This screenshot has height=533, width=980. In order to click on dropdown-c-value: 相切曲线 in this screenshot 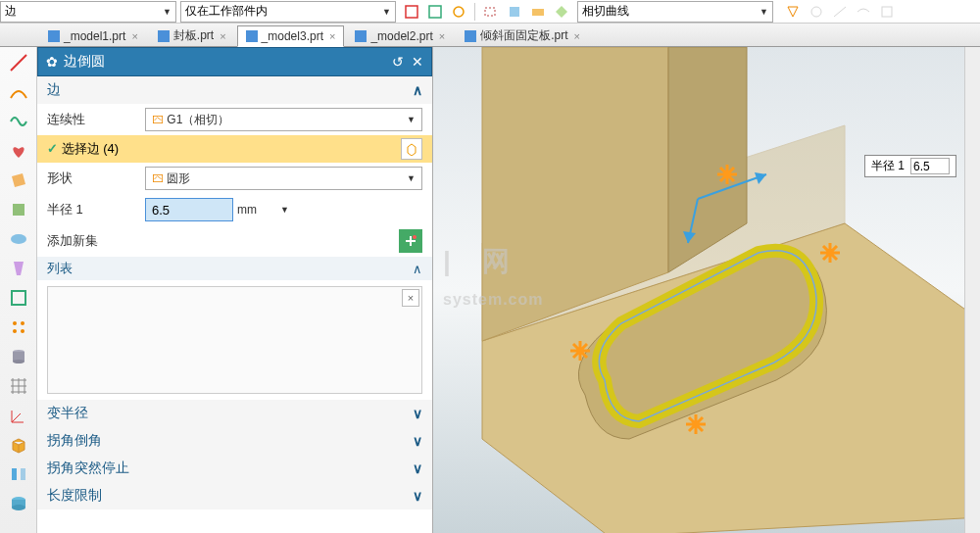, I will do `click(606, 12)`.